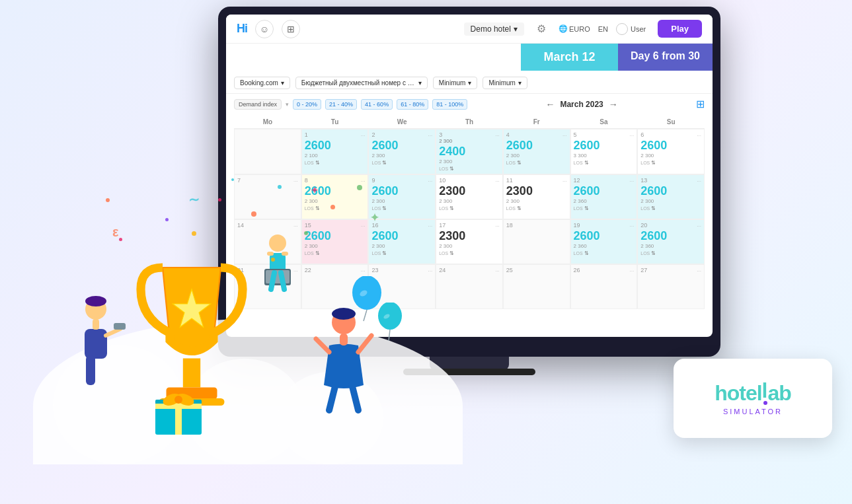  I want to click on source-filter: Booking.com ▾, so click(262, 83).